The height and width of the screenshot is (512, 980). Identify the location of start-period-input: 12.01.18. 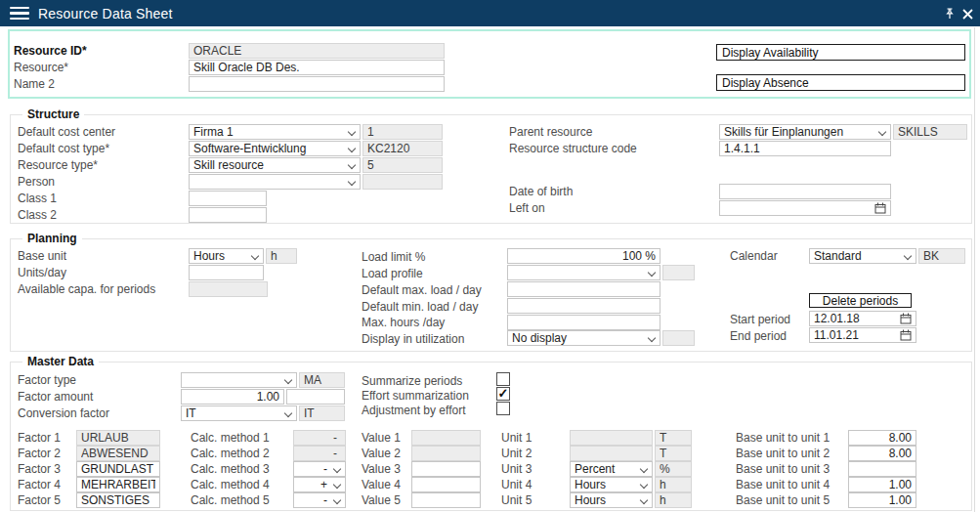
(863, 319).